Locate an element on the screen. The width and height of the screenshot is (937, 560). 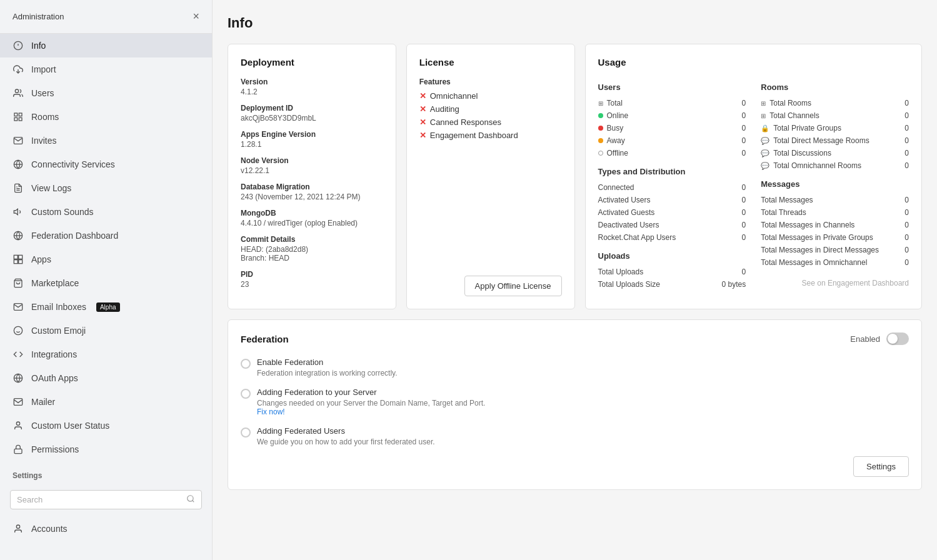
sidebar-item-permissions: Permissions is located at coordinates (106, 449).